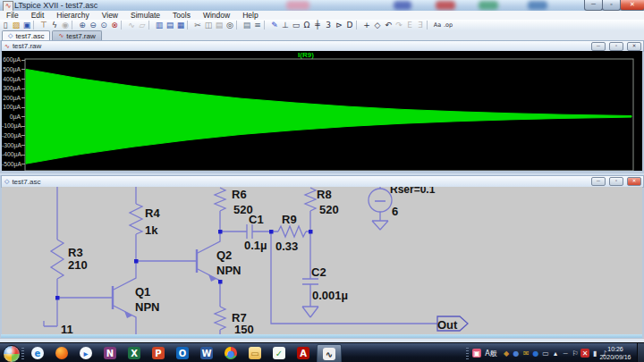  I want to click on tray-display: ▭, so click(546, 353).